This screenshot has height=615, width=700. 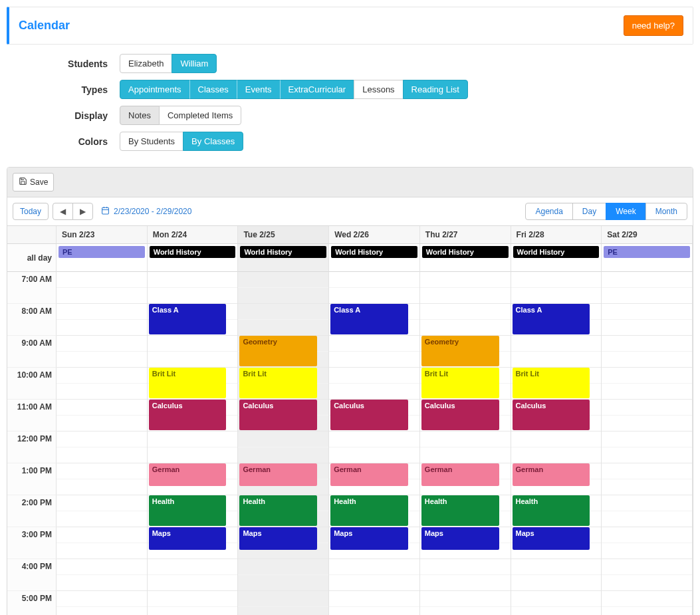 I want to click on view-agenda: Agenda, so click(x=549, y=211).